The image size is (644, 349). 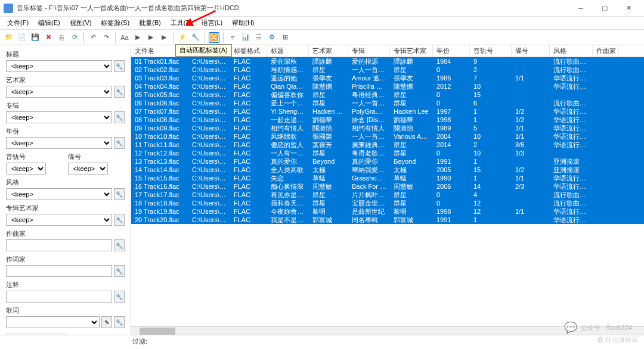 I want to click on open-file-icon: 📄, so click(x=22, y=38).